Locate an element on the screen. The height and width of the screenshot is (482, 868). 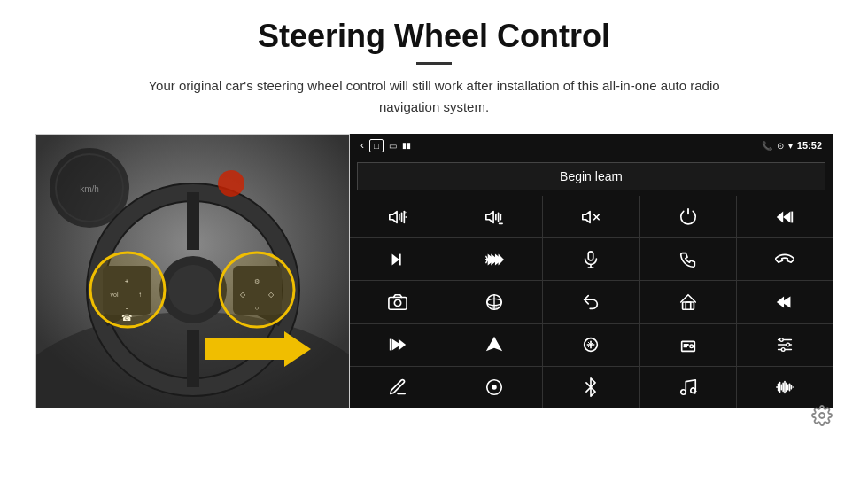
mic-button is located at coordinates (591, 259).